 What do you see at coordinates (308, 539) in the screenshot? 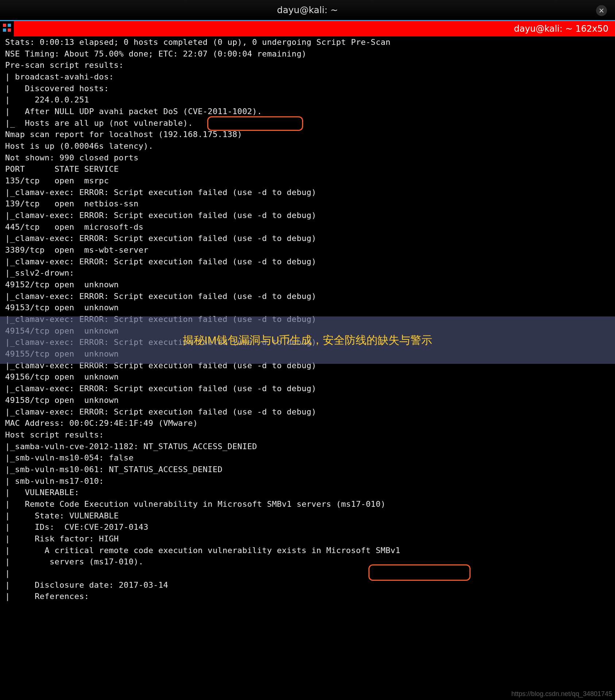
I see `terminal-line: | Risk factor: HIGH` at bounding box center [308, 539].